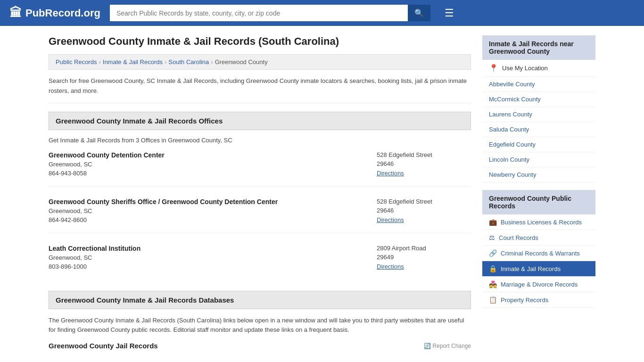 This screenshot has width=644, height=362. What do you see at coordinates (260, 164) in the screenshot?
I see `office-layout: Greenwood County Detention Center Greenw…` at bounding box center [260, 164].